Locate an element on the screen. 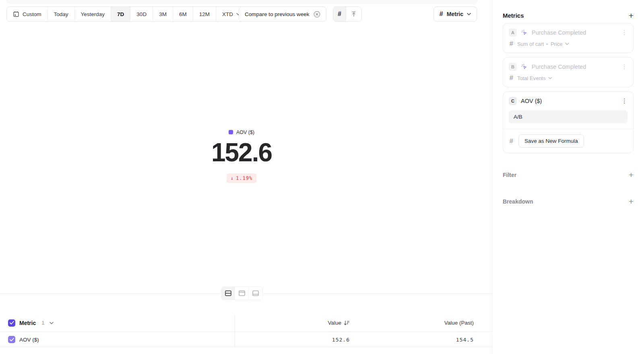  row-value-past: 154.5 is located at coordinates (465, 340).